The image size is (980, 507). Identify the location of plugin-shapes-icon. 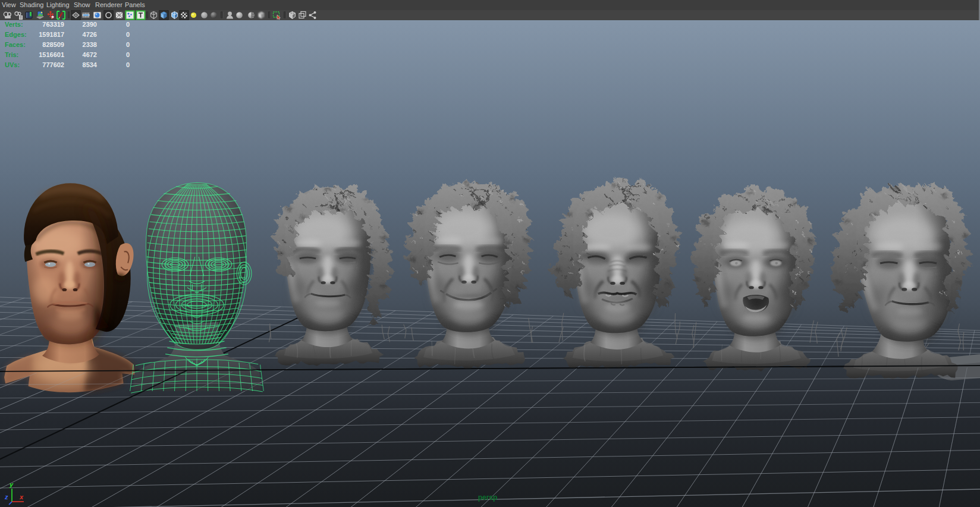
(277, 15).